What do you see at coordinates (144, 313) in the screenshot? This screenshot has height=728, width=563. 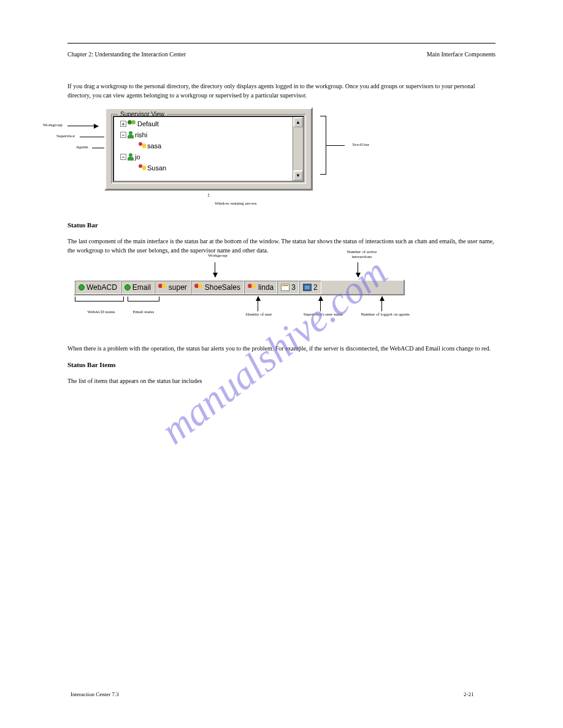 I see `label-email: Email status` at bounding box center [144, 313].